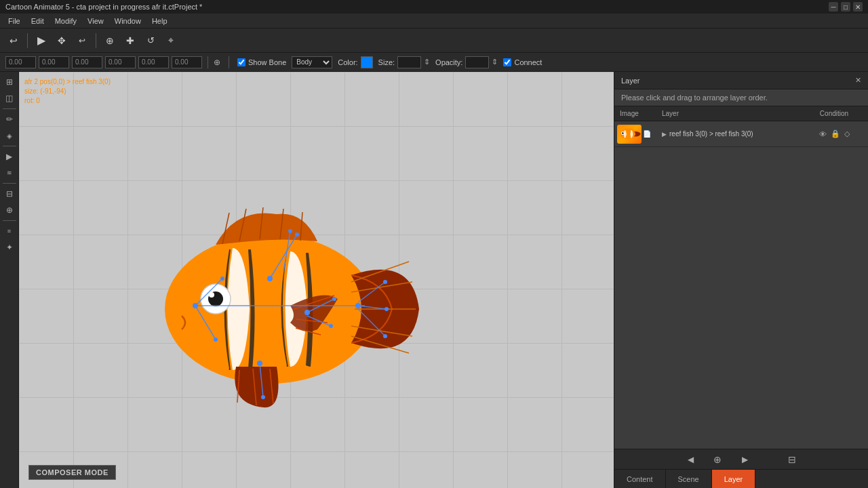  Describe the element at coordinates (823, 134) in the screenshot. I see `visibility-icon: 👁` at that location.